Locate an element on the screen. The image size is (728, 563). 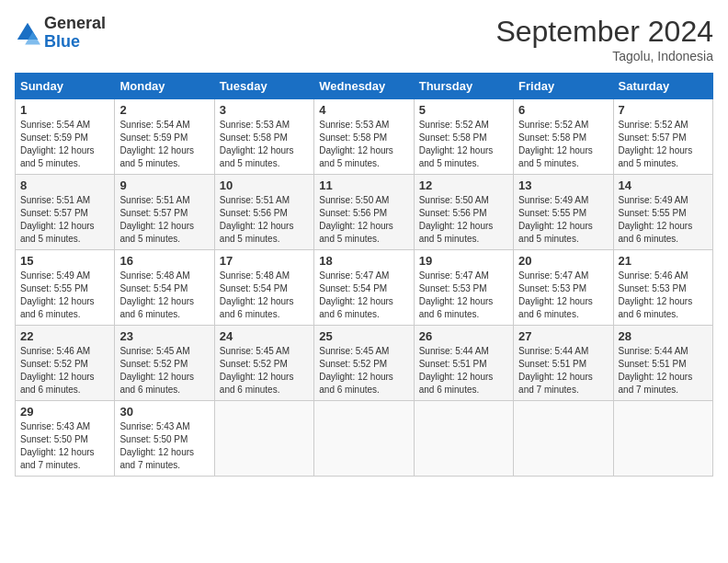
header-sunday: Sunday is located at coordinates (65, 86).